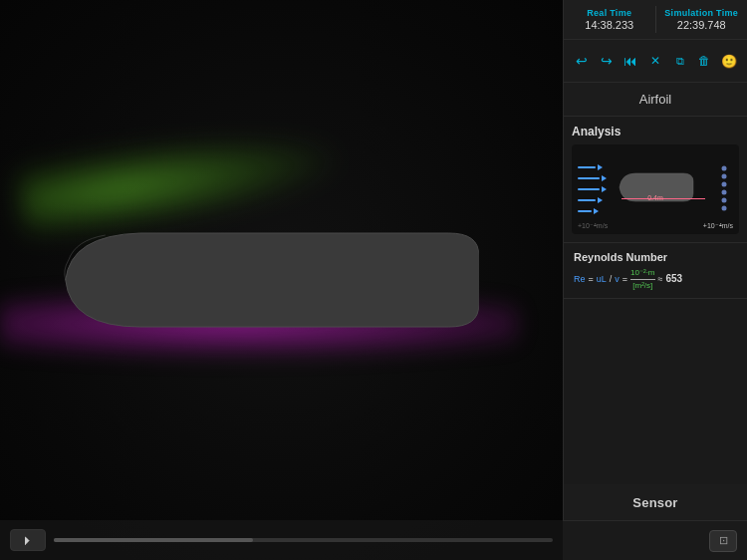  Describe the element at coordinates (655, 100) in the screenshot. I see `airfoil-label: Airfoil` at that location.